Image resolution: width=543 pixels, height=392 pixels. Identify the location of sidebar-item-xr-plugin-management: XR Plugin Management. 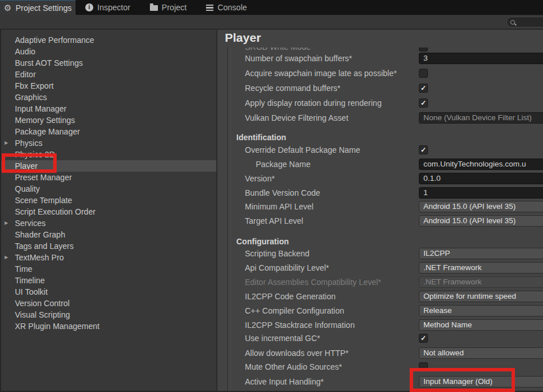
(109, 326).